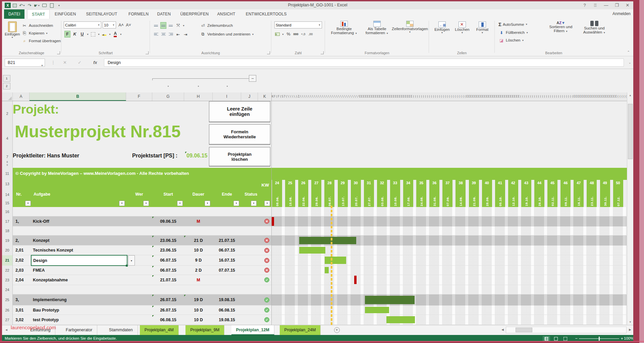 The image size is (644, 343). Describe the element at coordinates (630, 62) in the screenshot. I see `formula-bar-expand-icon: ⌄` at that location.